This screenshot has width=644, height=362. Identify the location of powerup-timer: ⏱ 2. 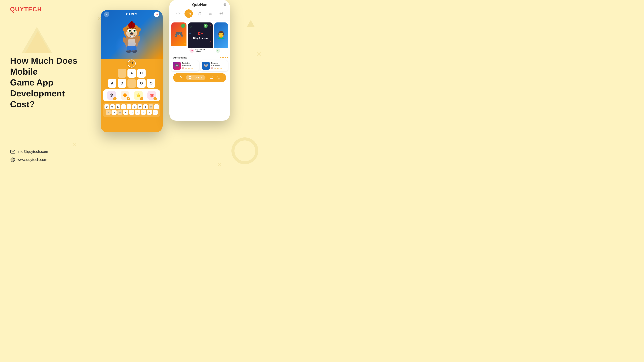
(112, 95).